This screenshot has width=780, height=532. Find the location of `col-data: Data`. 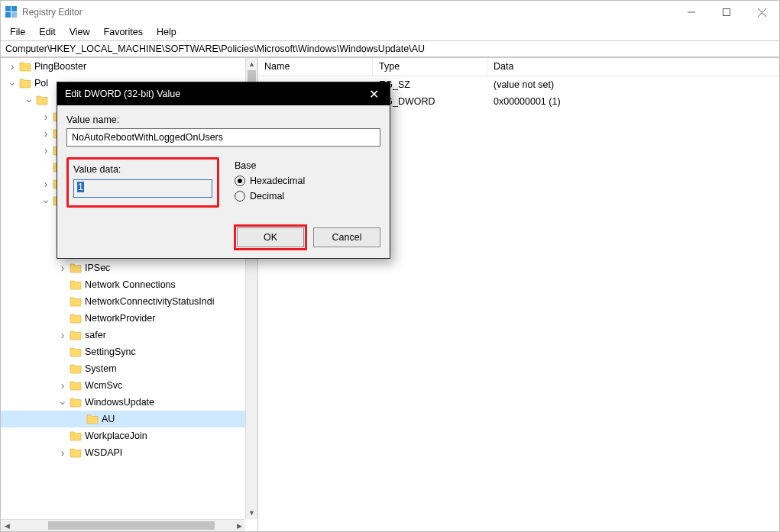

col-data: Data is located at coordinates (633, 67).